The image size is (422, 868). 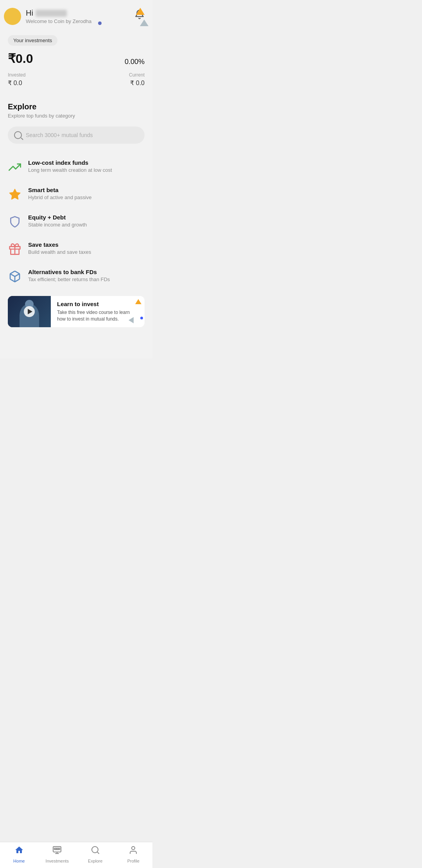 What do you see at coordinates (60, 198) in the screenshot?
I see `category-desc: Hybrid of active and passive` at bounding box center [60, 198].